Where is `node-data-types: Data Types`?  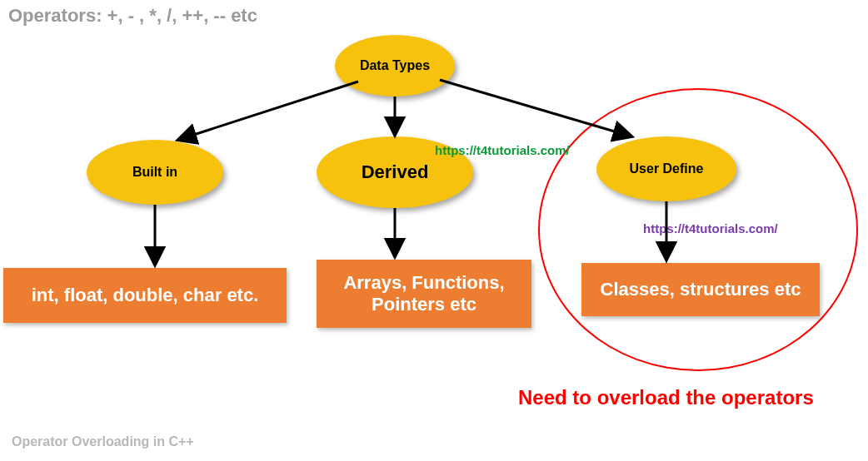 node-data-types: Data Types is located at coordinates (395, 66).